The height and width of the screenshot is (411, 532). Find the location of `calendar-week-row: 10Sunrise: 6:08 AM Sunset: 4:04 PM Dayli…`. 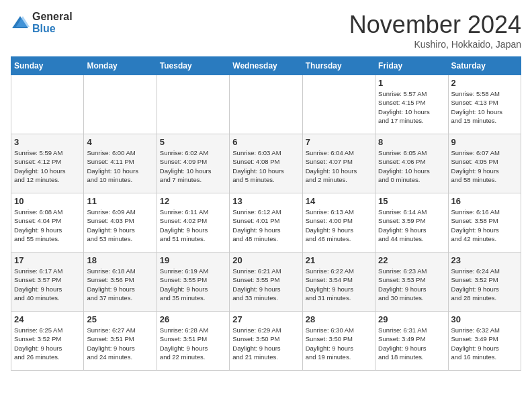

calendar-week-row: 10Sunrise: 6:08 AM Sunset: 4:04 PM Dayli… is located at coordinates (266, 223).